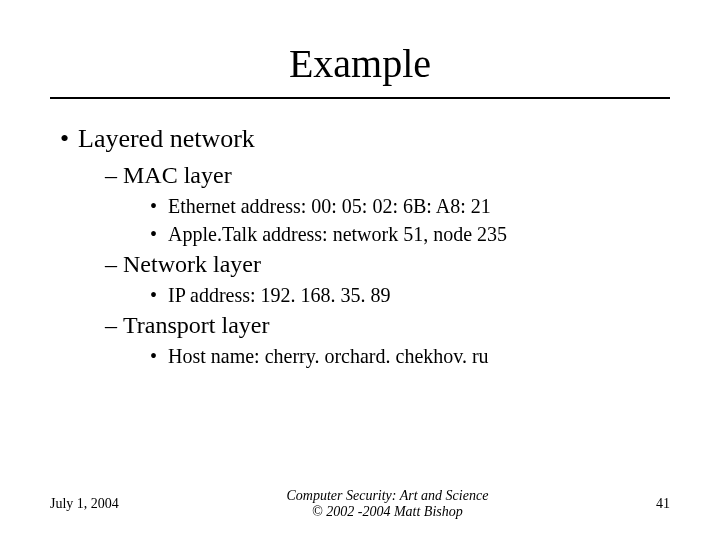  I want to click on bullet-level3: •Apple.Talk address: network 51, node 23…, so click(410, 234).